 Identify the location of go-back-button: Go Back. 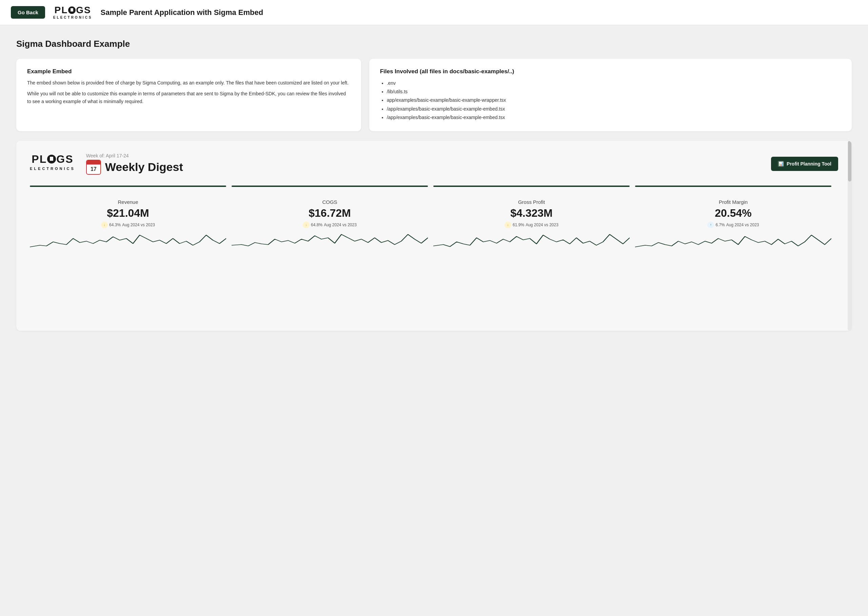
(28, 12).